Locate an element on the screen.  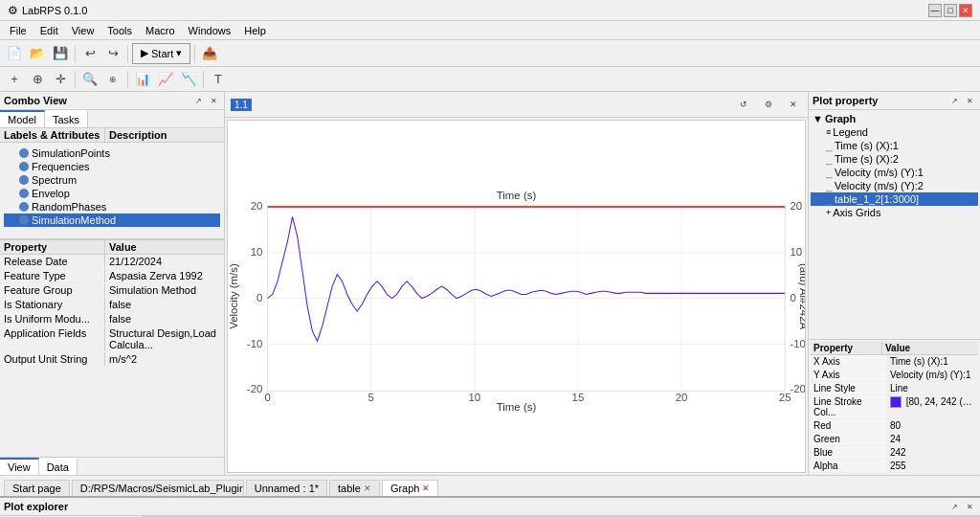
axis-grids-item: + Axis Grids is located at coordinates (894, 213).